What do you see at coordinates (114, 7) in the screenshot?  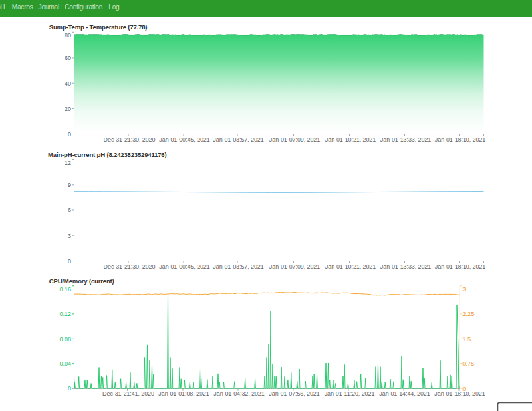 I see `svg-text: Log` at bounding box center [114, 7].